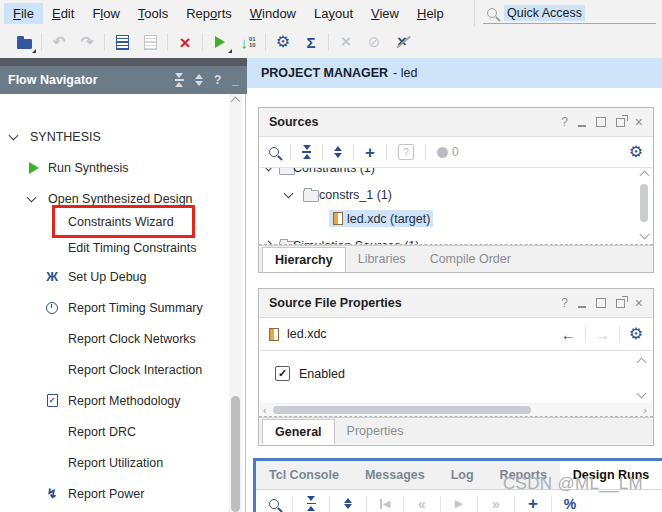  I want to click on expand-all-button, so click(348, 504).